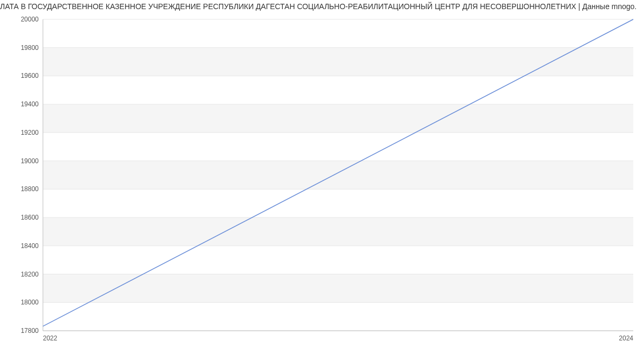 Image resolution: width=644 pixels, height=349 pixels. I want to click on svg-text: 2022, so click(50, 338).